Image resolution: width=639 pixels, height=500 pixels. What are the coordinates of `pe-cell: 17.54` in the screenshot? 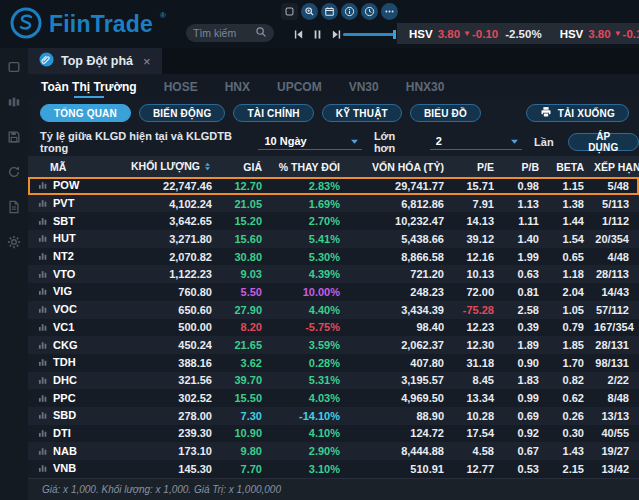 It's located at (479, 434).